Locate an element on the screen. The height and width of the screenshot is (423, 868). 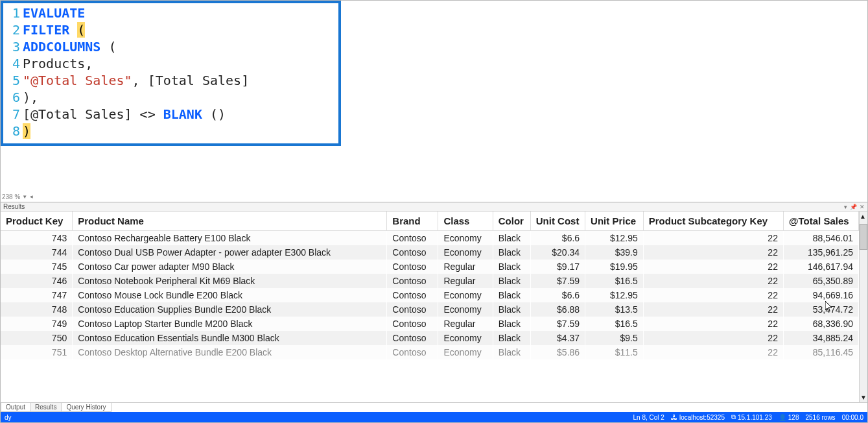
cell: $4.37 is located at coordinates (557, 338).